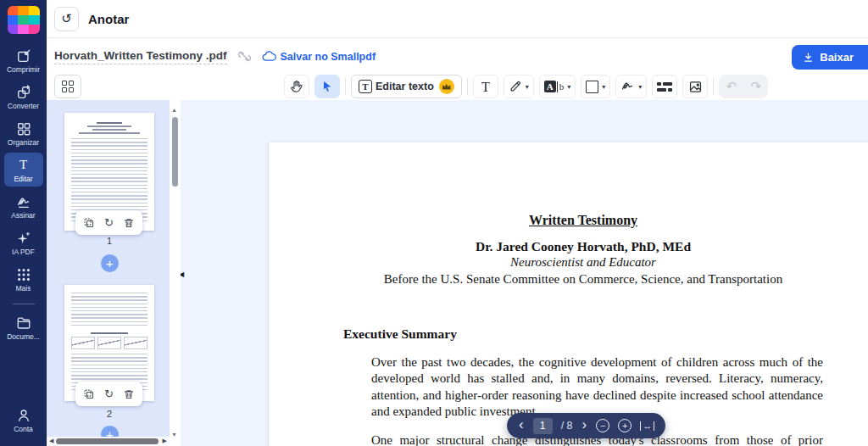 The height and width of the screenshot is (446, 868). Describe the element at coordinates (24, 420) in the screenshot. I see `sidebar-item-conta: Conta` at that location.